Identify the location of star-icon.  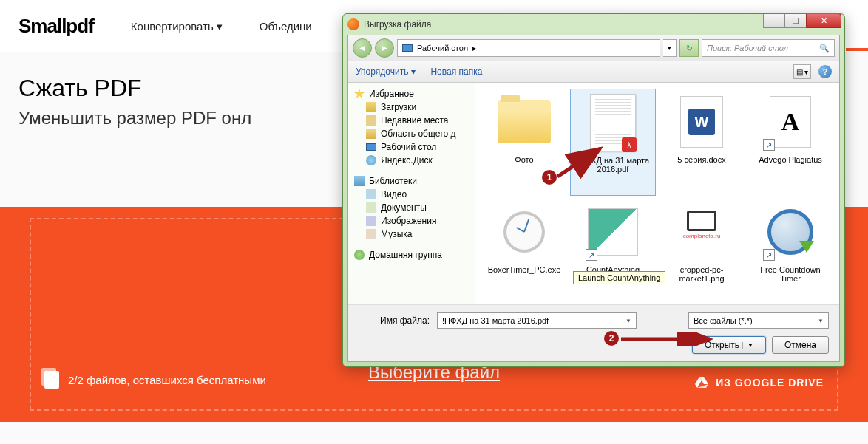
(359, 94).